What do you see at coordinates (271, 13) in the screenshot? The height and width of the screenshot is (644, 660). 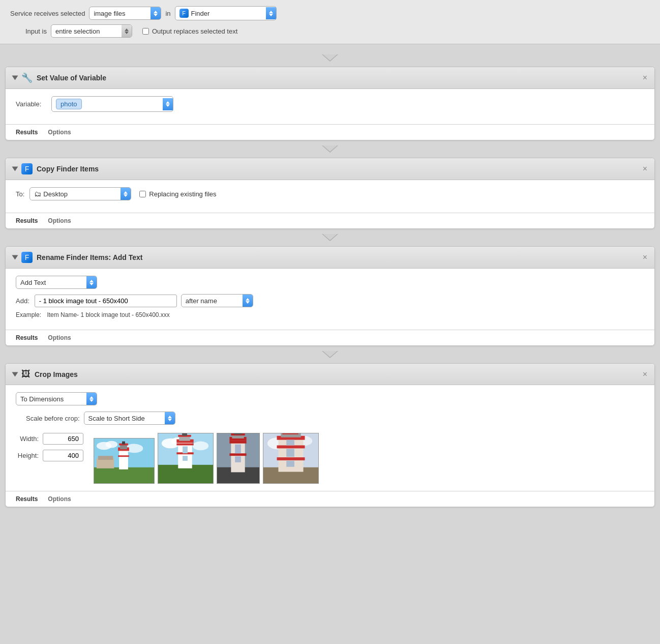 I see `finder-arrow` at bounding box center [271, 13].